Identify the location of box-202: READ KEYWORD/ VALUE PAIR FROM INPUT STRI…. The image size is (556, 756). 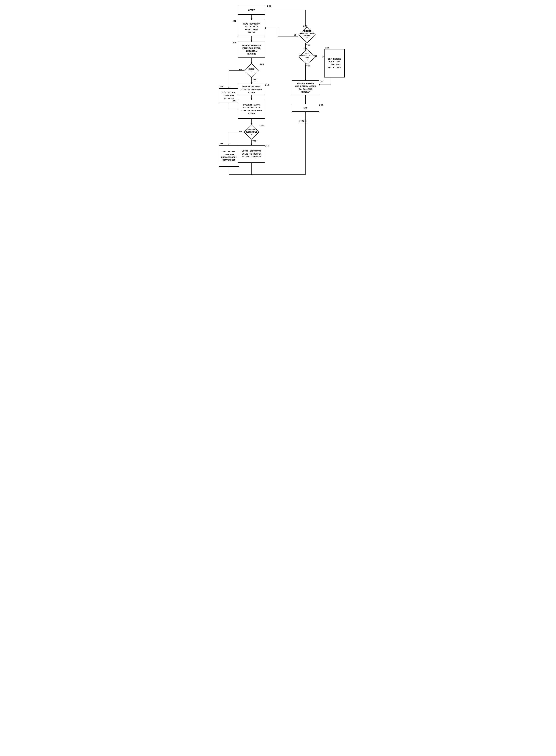
(251, 28).